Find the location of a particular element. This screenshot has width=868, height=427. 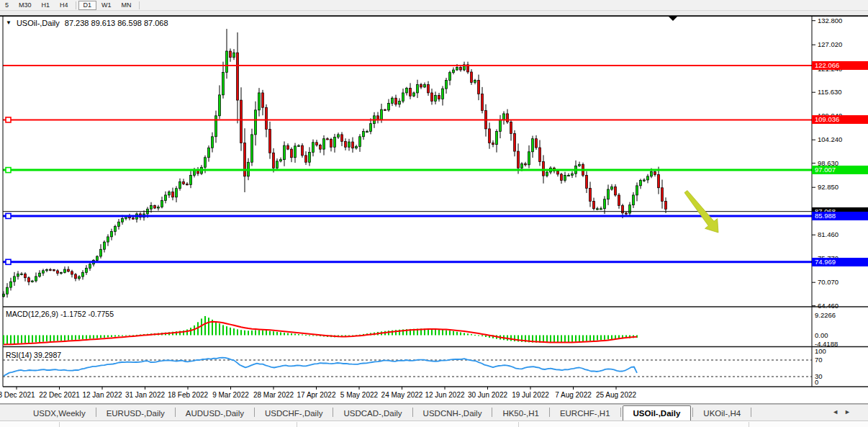

symbol-tab-usdchf-daily: USDCHF-,Daily is located at coordinates (294, 413).